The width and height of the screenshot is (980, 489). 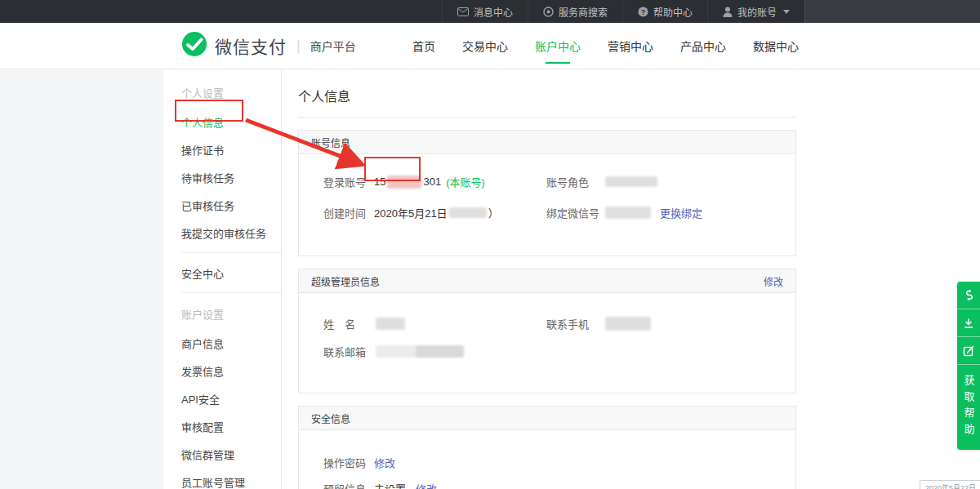 What do you see at coordinates (583, 11) in the screenshot?
I see `topbar-item-label: 服务商搜索` at bounding box center [583, 11].